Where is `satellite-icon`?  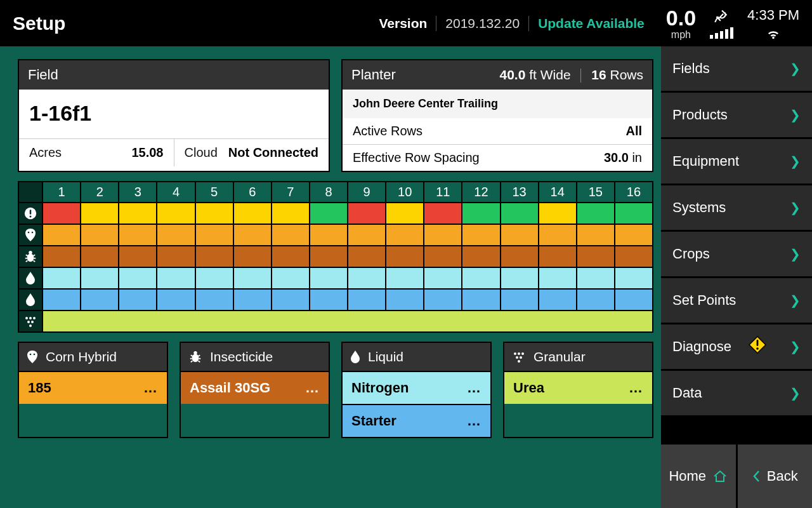 satellite-icon is located at coordinates (722, 15).